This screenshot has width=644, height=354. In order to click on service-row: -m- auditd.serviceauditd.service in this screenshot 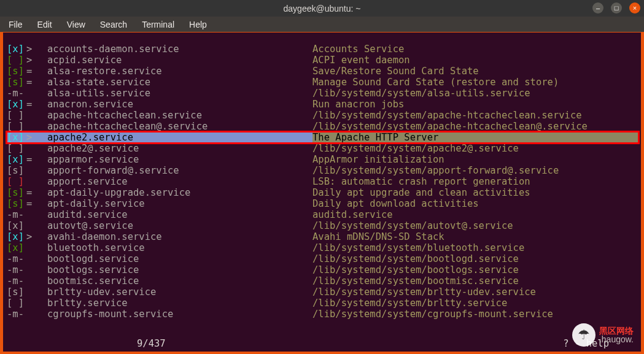, I will do `click(323, 215)`.